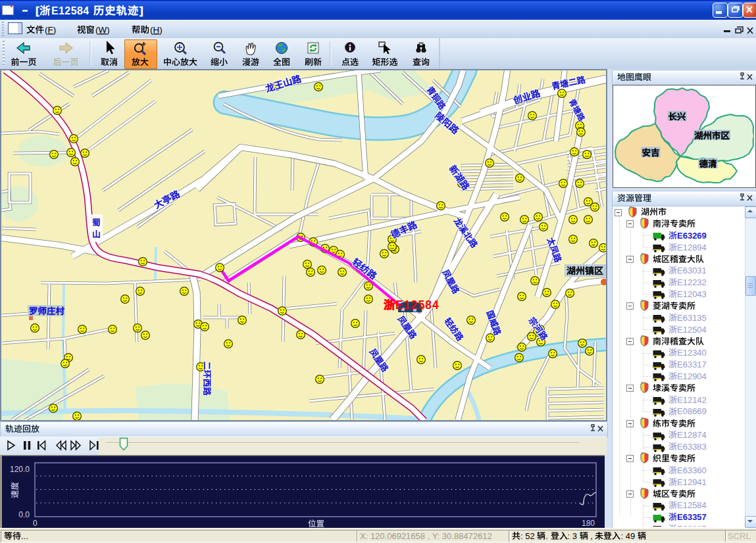 The image size is (756, 543). I want to click on svg-text: 180, so click(588, 523).